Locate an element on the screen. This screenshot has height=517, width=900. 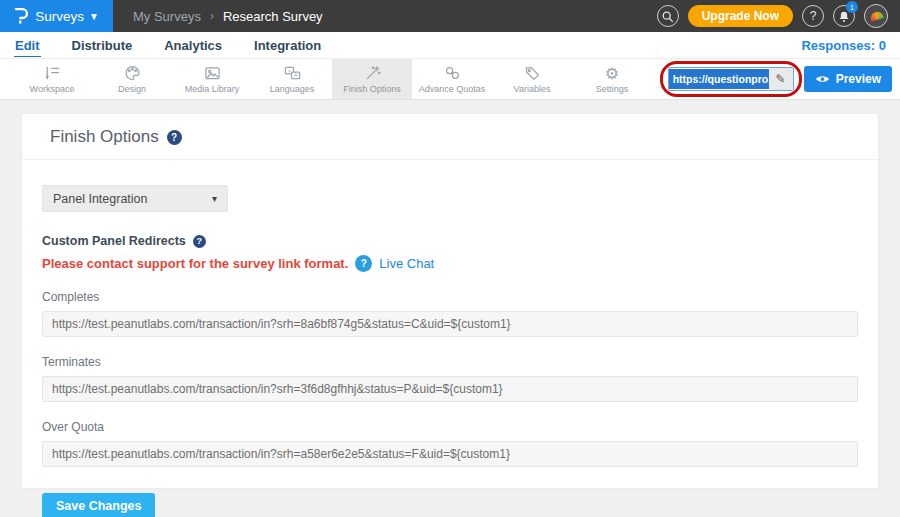
settings-gear-icon: ⚙ is located at coordinates (612, 74).